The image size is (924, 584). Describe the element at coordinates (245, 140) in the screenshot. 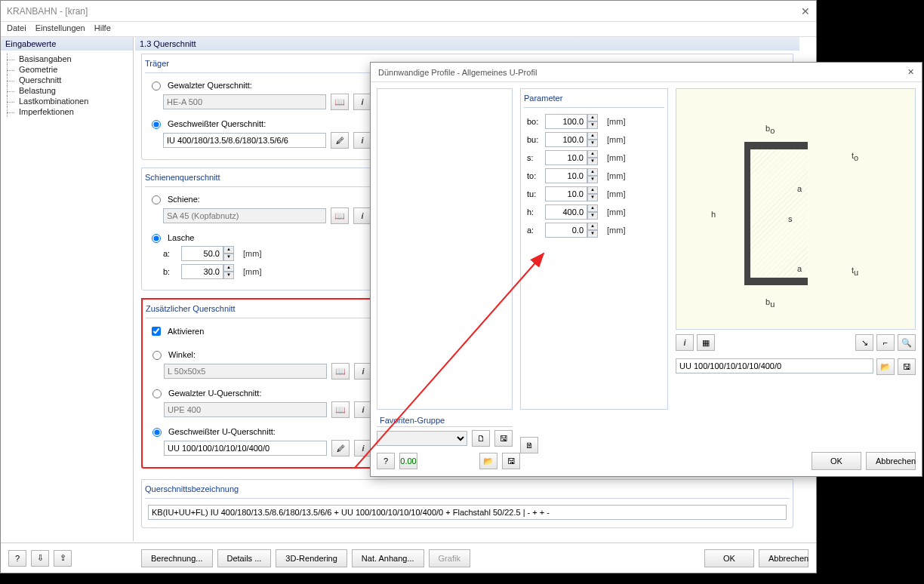

I see `input-welded-value` at that location.